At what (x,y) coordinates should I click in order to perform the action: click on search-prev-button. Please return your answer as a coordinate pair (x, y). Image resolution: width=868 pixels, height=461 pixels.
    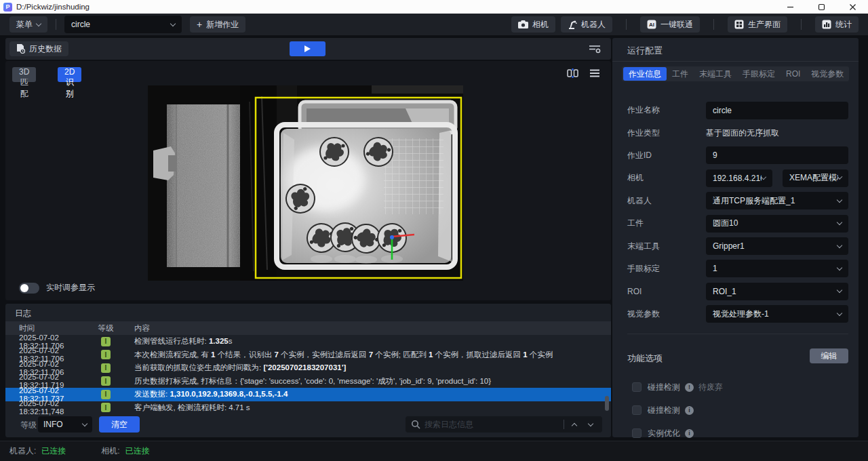
    Looking at the image, I should click on (574, 424).